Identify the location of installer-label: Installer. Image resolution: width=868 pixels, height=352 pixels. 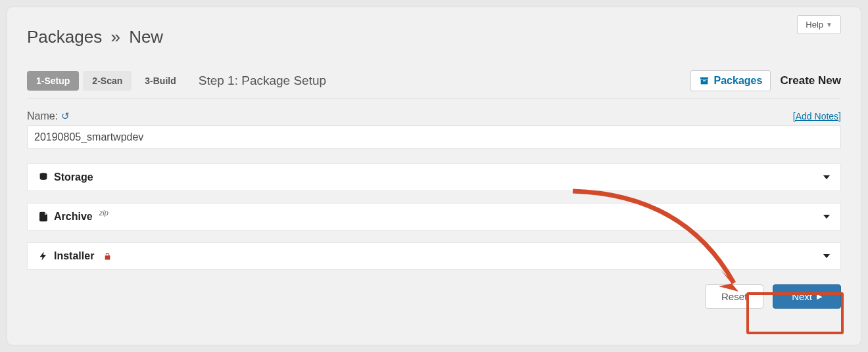
(74, 256).